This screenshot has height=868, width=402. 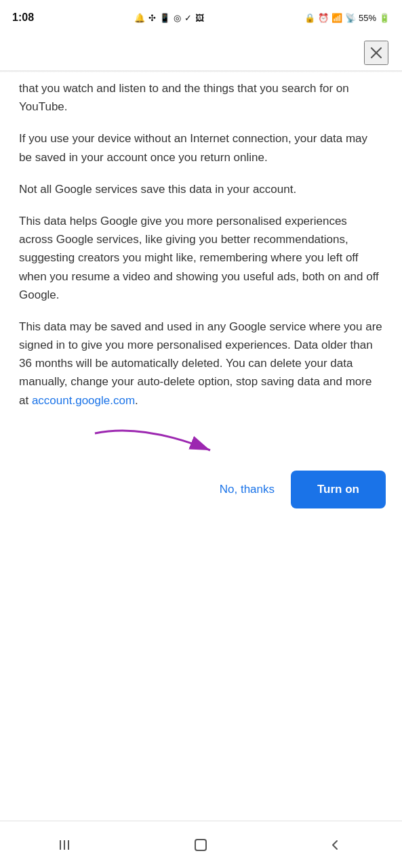 What do you see at coordinates (337, 18) in the screenshot?
I see `wifi-icon: 📶` at bounding box center [337, 18].